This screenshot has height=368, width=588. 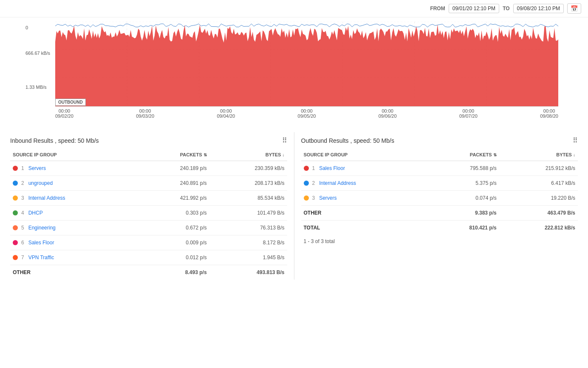 I want to click on outbound-row-bytes: 19.220 B/s, so click(x=539, y=198).